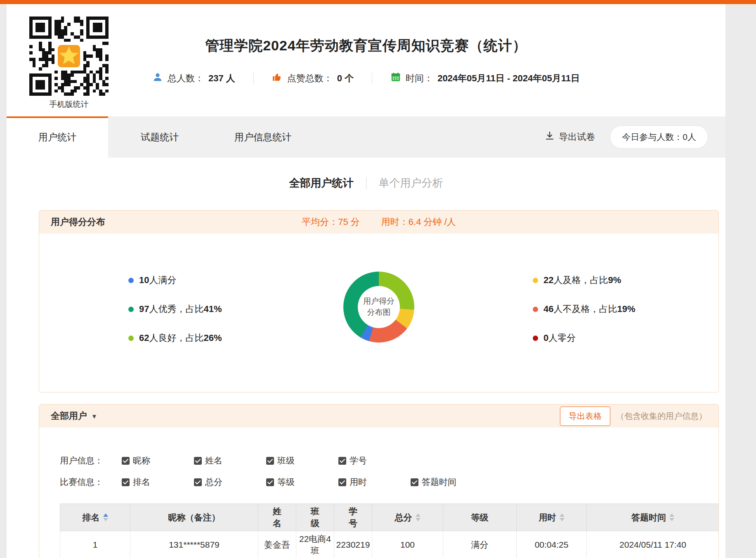 This screenshot has height=558, width=756. Describe the element at coordinates (194, 78) in the screenshot. I see `stat-total-users: 总人数： 237 人` at that location.